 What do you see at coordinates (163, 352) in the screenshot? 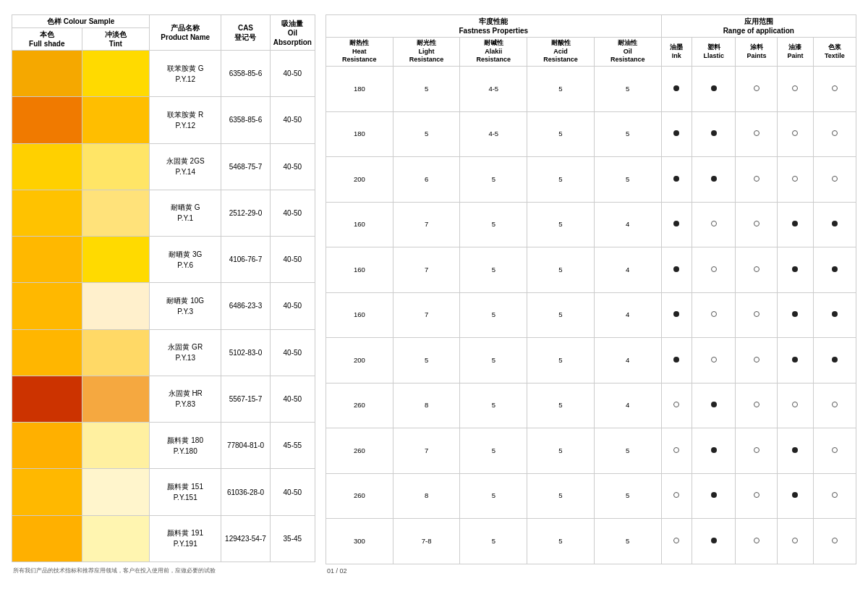
I see `table-row: 永固黄 GRP.Y.13 5102-83-0 40-50` at bounding box center [163, 352].